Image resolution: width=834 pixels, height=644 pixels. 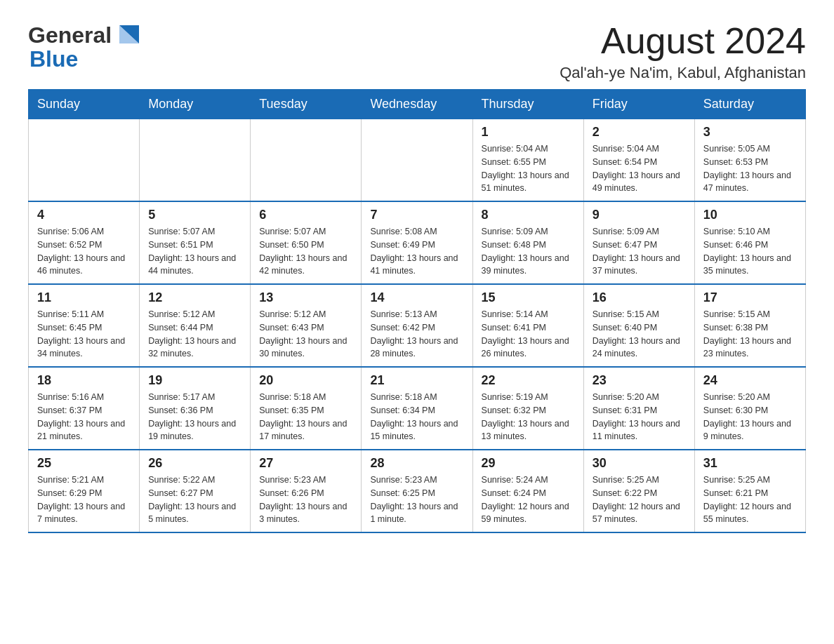 What do you see at coordinates (84, 326) in the screenshot?
I see `calendar-cell: 11Sunrise: 5:11 AMSunset: 6:45 PMDayligh…` at bounding box center [84, 326].